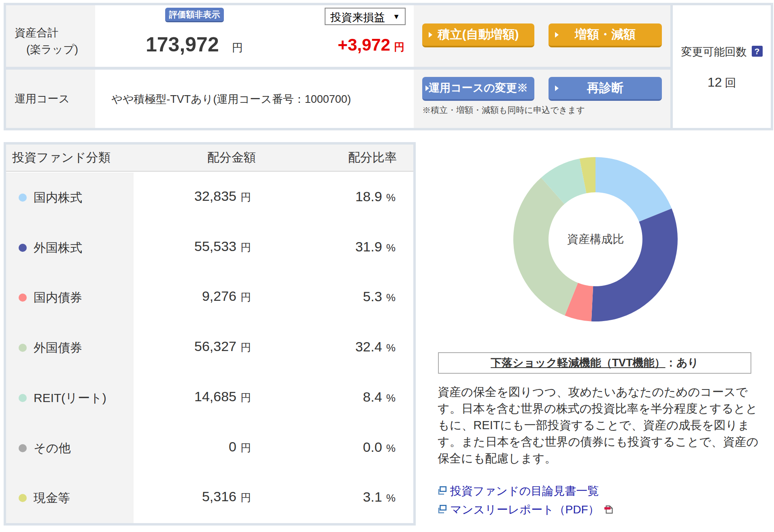 Image resolution: width=774 pixels, height=532 pixels. What do you see at coordinates (52, 498) in the screenshot?
I see `fund-category-label: 現金等` at bounding box center [52, 498].